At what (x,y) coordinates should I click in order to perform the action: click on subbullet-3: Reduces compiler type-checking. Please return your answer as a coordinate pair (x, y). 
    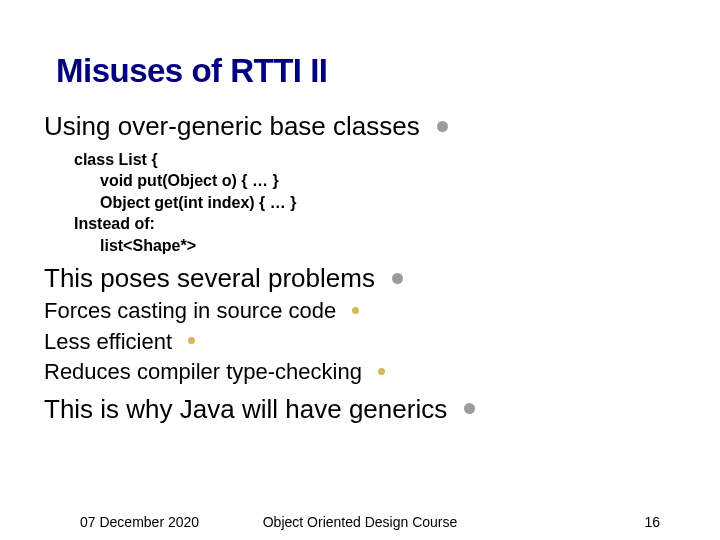
    Looking at the image, I should click on (360, 372).